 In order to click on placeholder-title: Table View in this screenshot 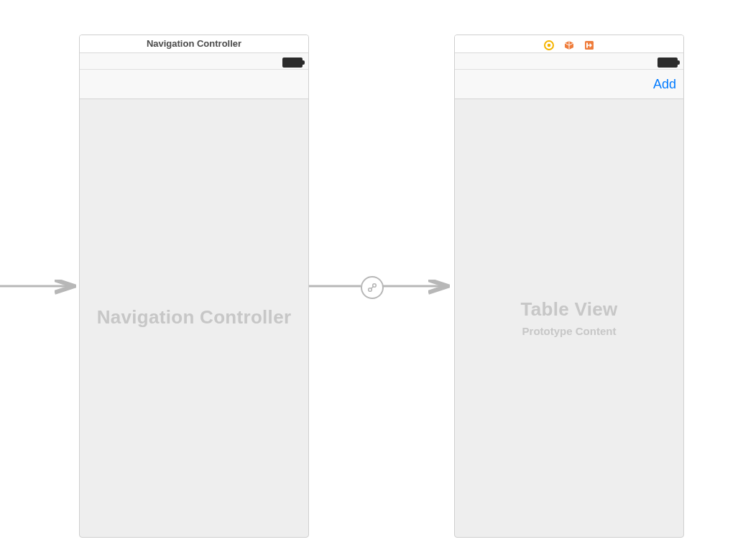, I will do `click(569, 309)`.